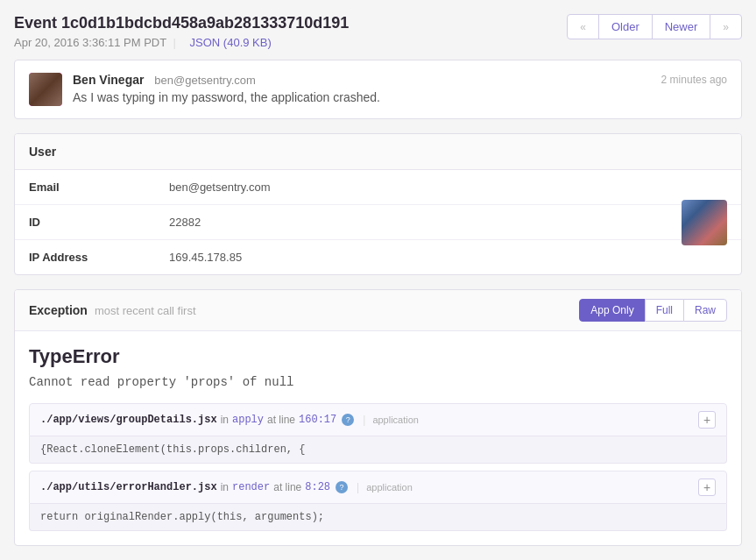 The image size is (756, 560). What do you see at coordinates (704, 223) in the screenshot?
I see `user-avatar` at bounding box center [704, 223].